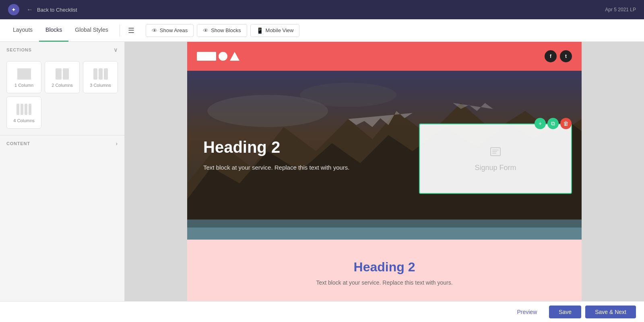  What do you see at coordinates (19, 144) in the screenshot?
I see `content-label: CONTENT` at bounding box center [19, 144].